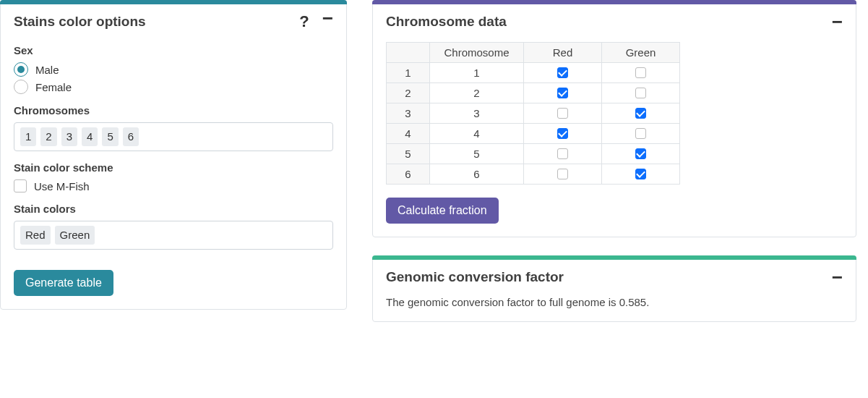  I want to click on stain-colors-input: RedGreen, so click(173, 235).